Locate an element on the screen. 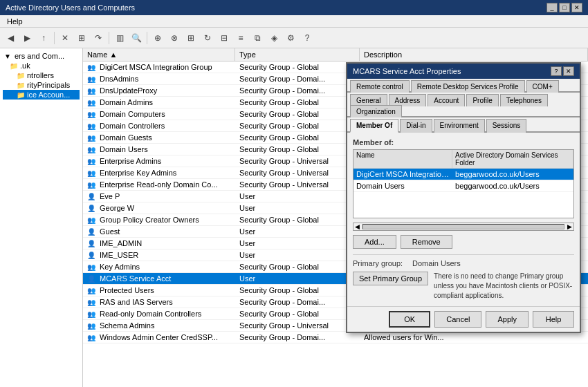 The width and height of the screenshot is (588, 387). primary-group-section: Primary group: Domain Users Set Primary … is located at coordinates (463, 278).